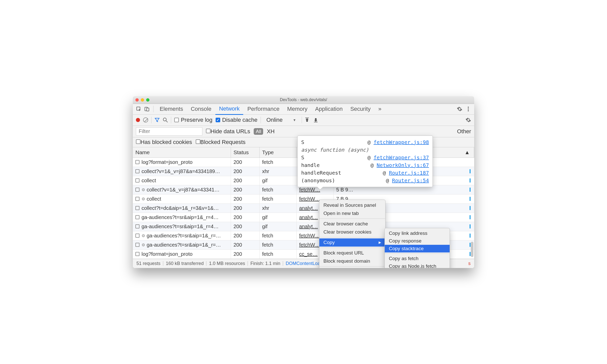 The height and width of the screenshot is (364, 607). Describe the element at coordinates (278, 172) in the screenshot. I see `request-type: xhr` at that location.